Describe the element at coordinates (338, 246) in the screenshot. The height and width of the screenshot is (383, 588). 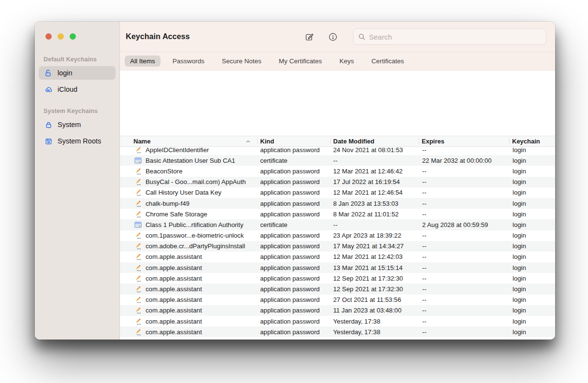
I see `table-row: com.adobe.cr...dPartyPluginsInstall appl…` at that location.